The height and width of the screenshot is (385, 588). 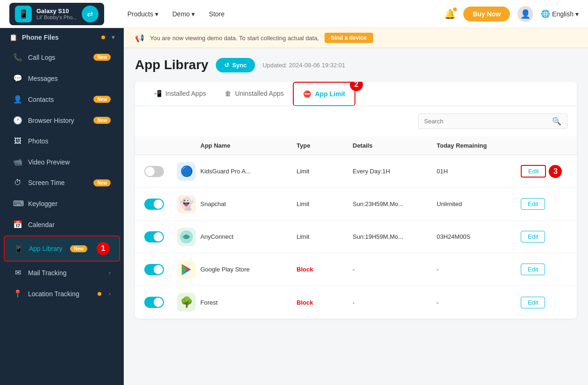 I want to click on nav-demo: Demo ▾, so click(x=184, y=14).